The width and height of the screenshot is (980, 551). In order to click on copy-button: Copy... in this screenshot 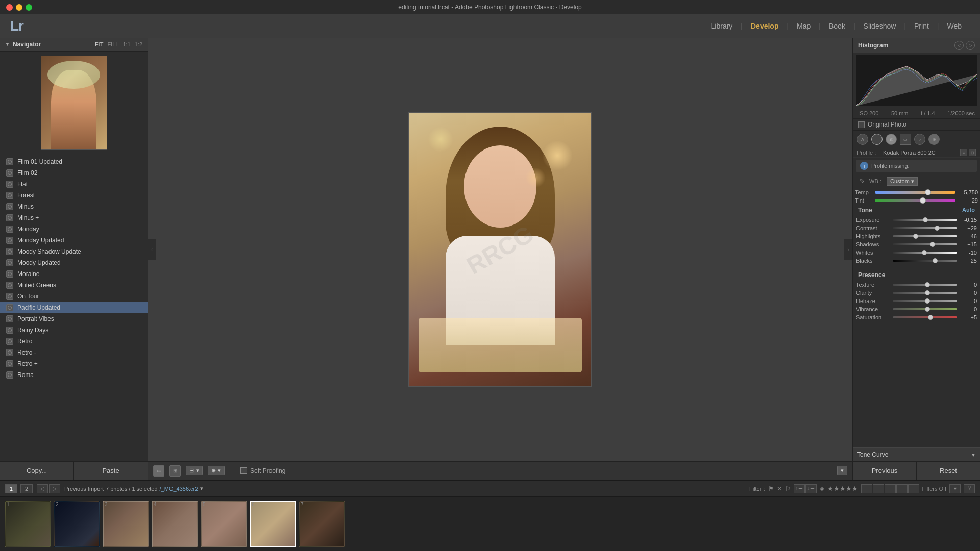, I will do `click(37, 470)`.